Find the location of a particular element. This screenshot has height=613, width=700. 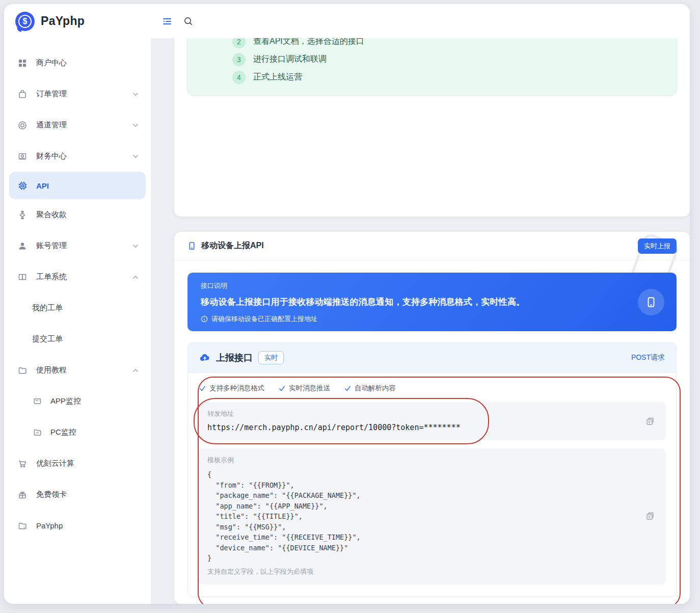

template-example-box: 模板示例 { "from": "{{FROM}}", "package_name… is located at coordinates (432, 517).